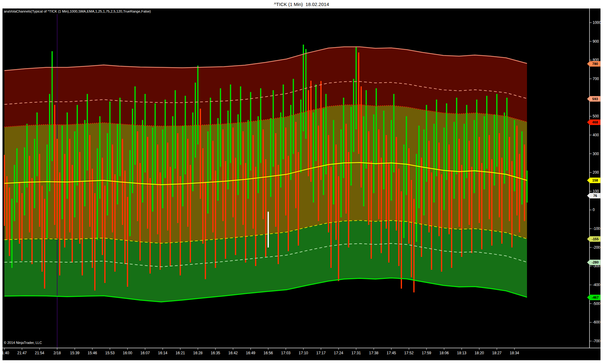  What do you see at coordinates (596, 79) in the screenshot?
I see `price-tick-label: 700` at bounding box center [596, 79].